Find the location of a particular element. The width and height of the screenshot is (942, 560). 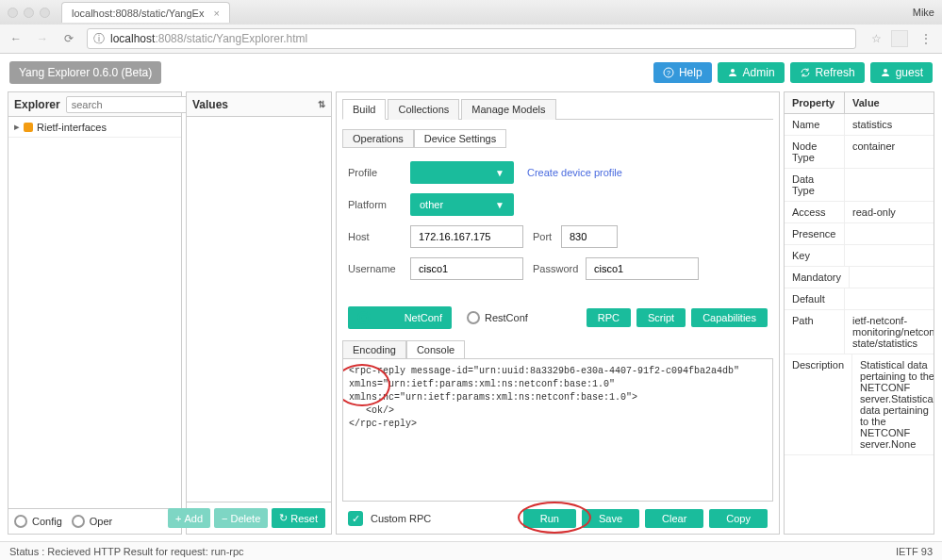

encoding-tabs: Encoding Console is located at coordinates (558, 350).